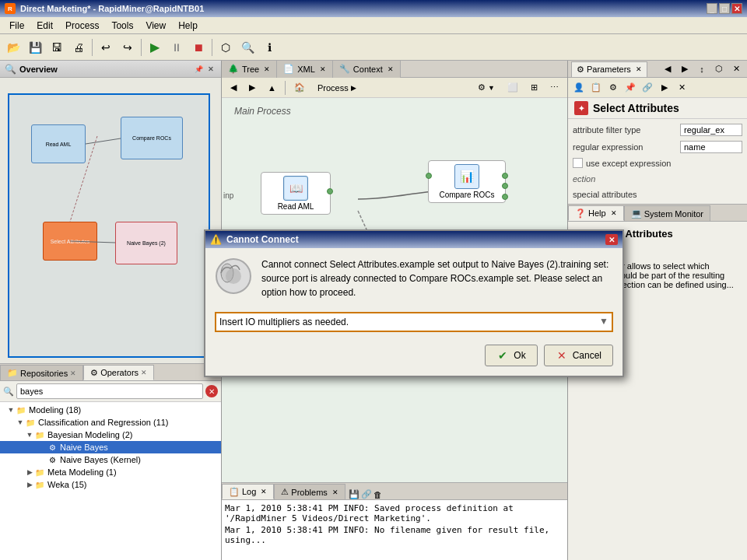 This screenshot has width=747, height=560. What do you see at coordinates (354, 495) in the screenshot?
I see `log-save-btn: 💾` at bounding box center [354, 495].